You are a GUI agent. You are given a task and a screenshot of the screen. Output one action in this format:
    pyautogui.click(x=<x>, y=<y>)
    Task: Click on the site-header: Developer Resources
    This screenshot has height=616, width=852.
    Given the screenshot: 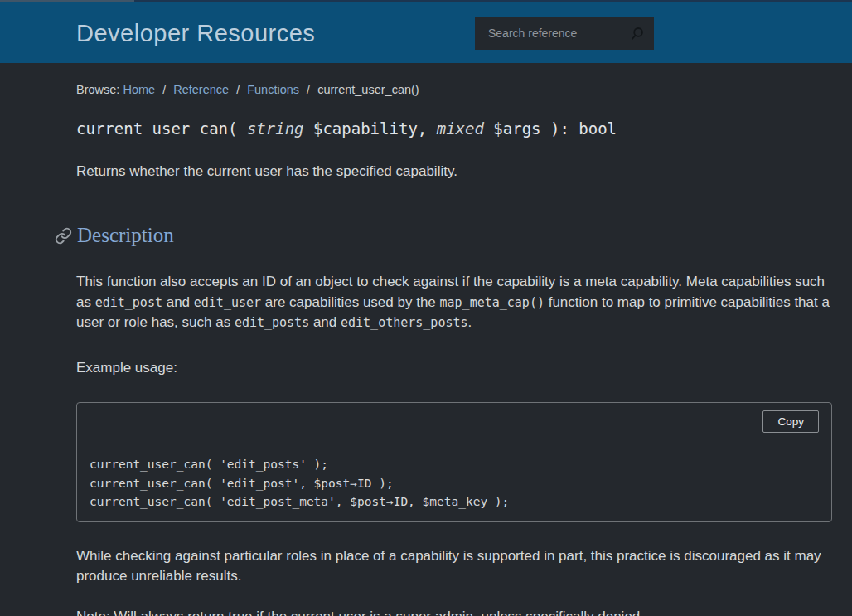 What is the action you would take?
    pyautogui.click(x=426, y=33)
    